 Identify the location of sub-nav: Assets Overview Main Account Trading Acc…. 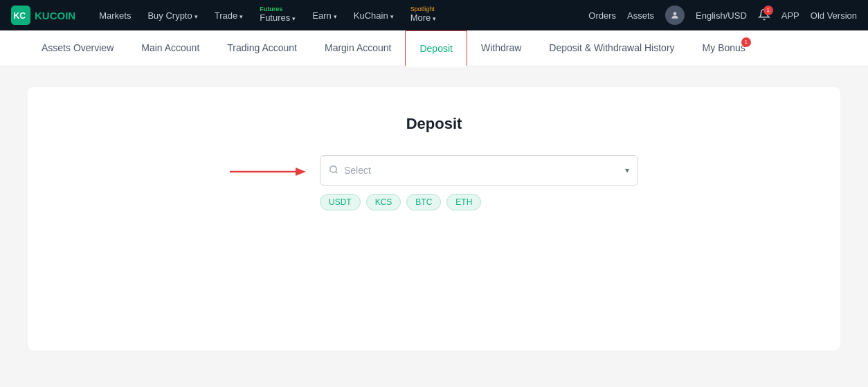
(434, 48).